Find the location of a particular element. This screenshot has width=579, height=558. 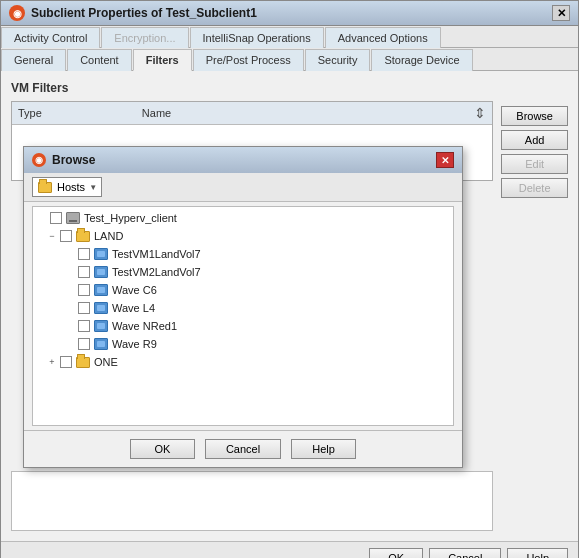

tab-security: Security is located at coordinates (338, 60).